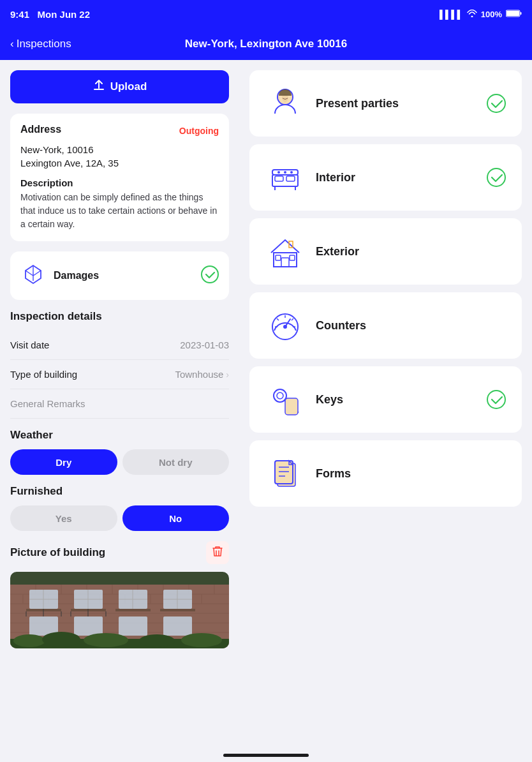 This screenshot has height=762, width=532. What do you see at coordinates (491, 14) in the screenshot?
I see `battery-percent: 100%` at bounding box center [491, 14].